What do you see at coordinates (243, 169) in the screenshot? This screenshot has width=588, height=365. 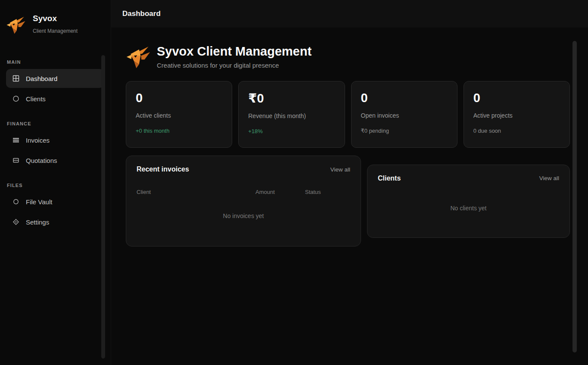 I see `panel-header: Recent invoices View all` at bounding box center [243, 169].